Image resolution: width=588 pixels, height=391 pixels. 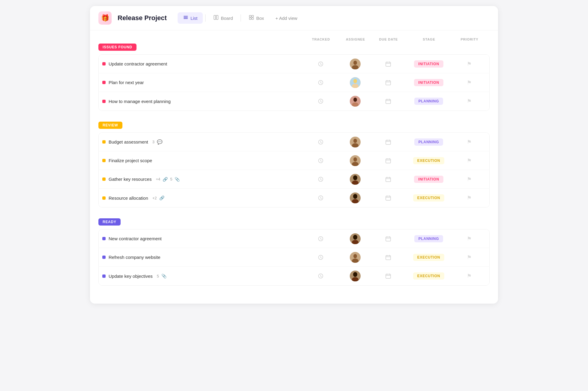 I want to click on table-row: Resource allocation +2 🔗, so click(x=294, y=198).